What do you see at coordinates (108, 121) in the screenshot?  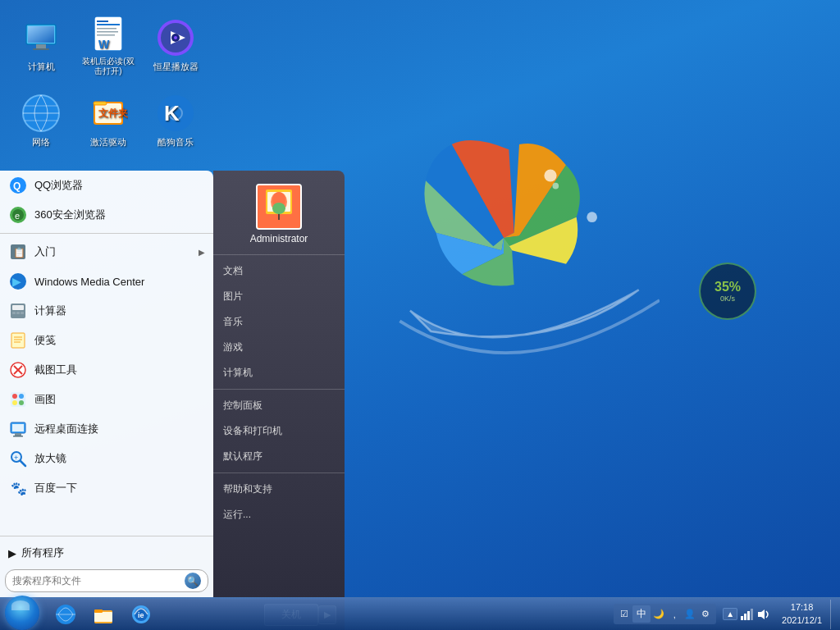 I see `desktop-icon-activate: 文件夹 激活驱动` at bounding box center [108, 121].